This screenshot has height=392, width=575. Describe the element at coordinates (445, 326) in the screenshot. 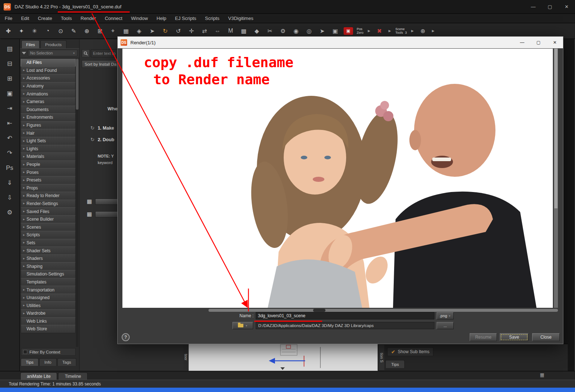

I see `browse-button: ...` at that location.